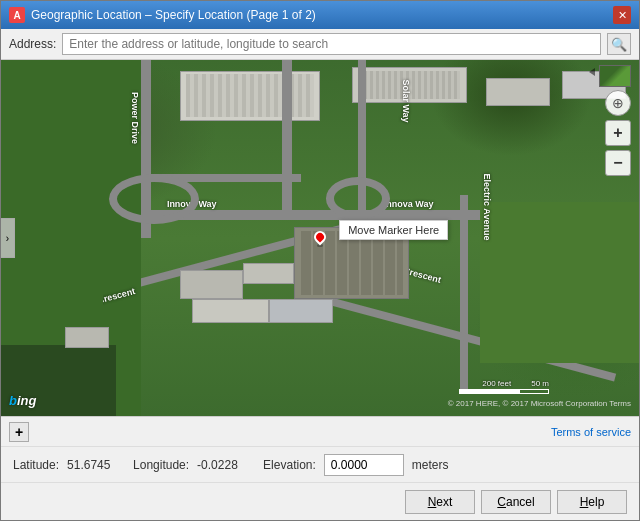  I want to click on help-button: Help, so click(592, 502).